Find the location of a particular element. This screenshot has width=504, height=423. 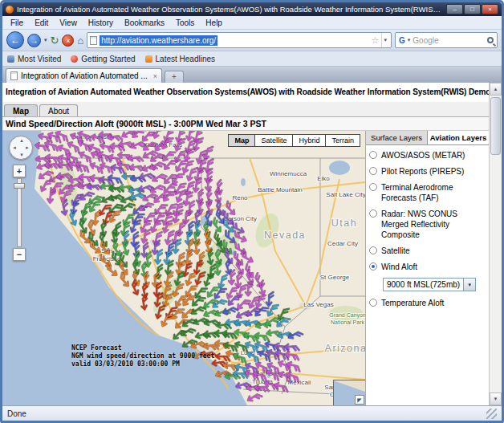

map-type-satellite: Satellite is located at coordinates (274, 140).